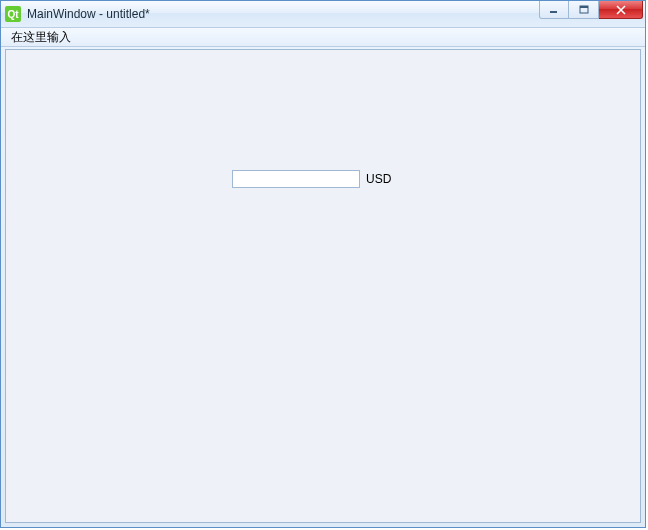 This screenshot has width=648, height=530. I want to click on currency-label: USD, so click(378, 179).